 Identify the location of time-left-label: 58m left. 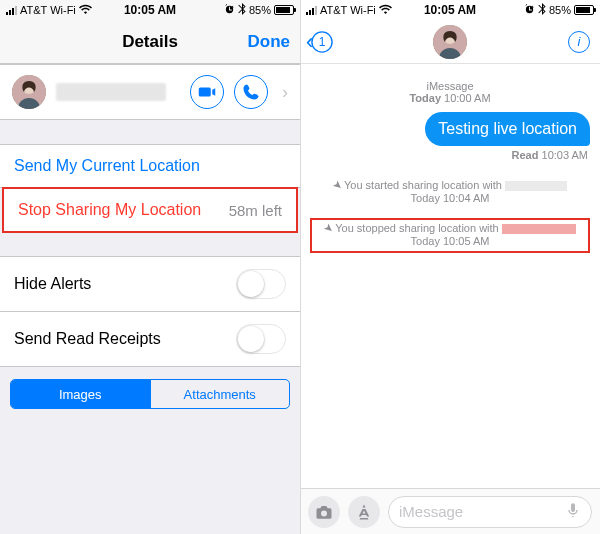
(256, 210).